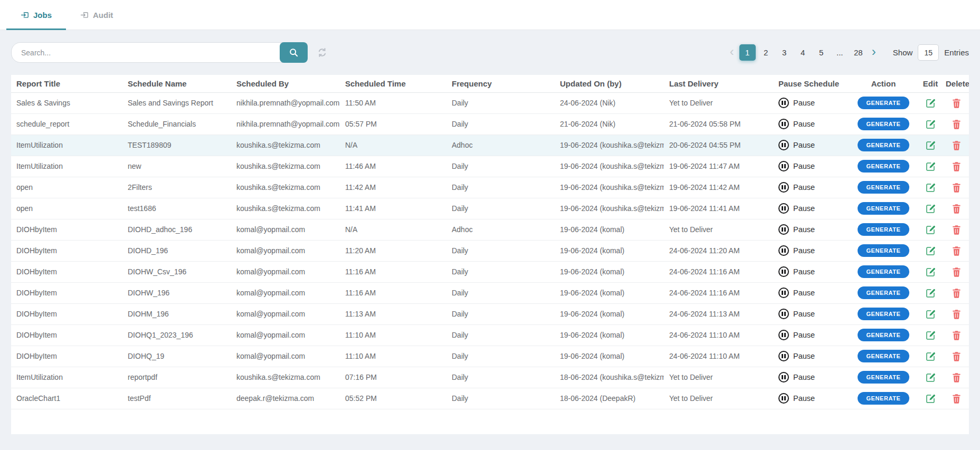  I want to click on table-row: Sales & SavingsSales and Savings Reportn…, so click(490, 103).